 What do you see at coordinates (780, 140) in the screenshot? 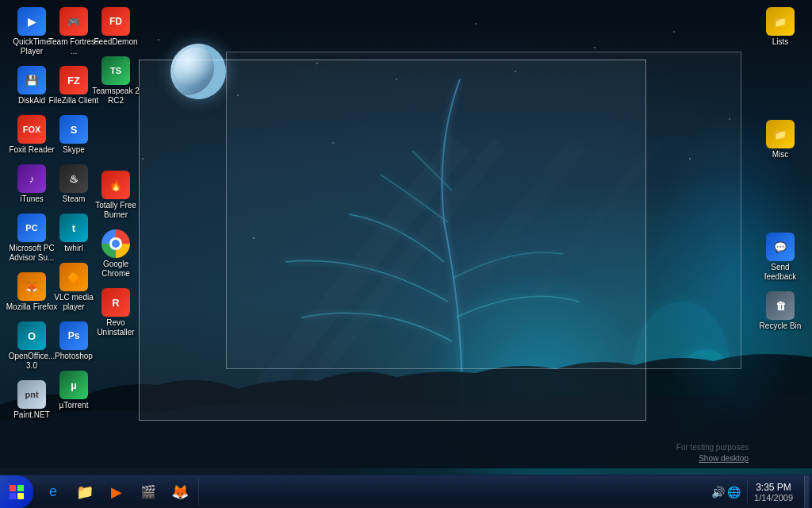
I see `icon-misc: 📁 Misc` at bounding box center [780, 140].